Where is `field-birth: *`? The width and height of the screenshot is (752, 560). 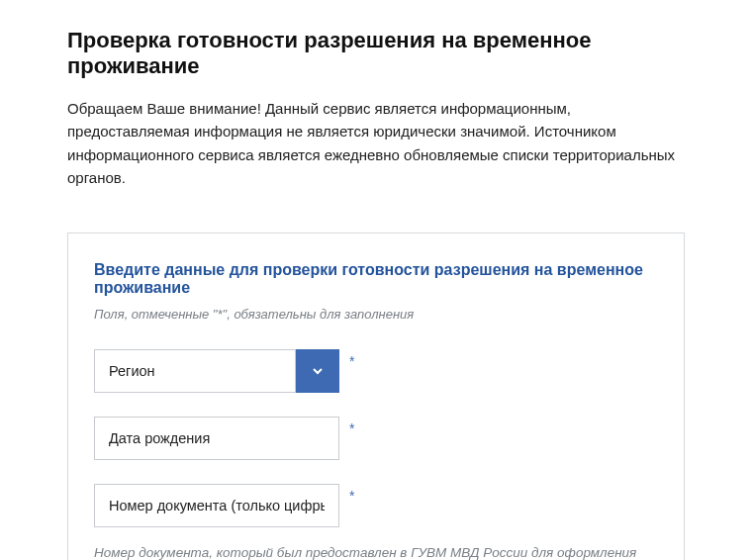 field-birth: * is located at coordinates (376, 438).